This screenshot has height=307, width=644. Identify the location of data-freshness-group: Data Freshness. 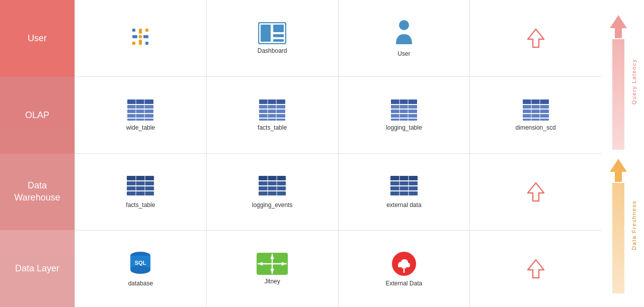
(623, 226).